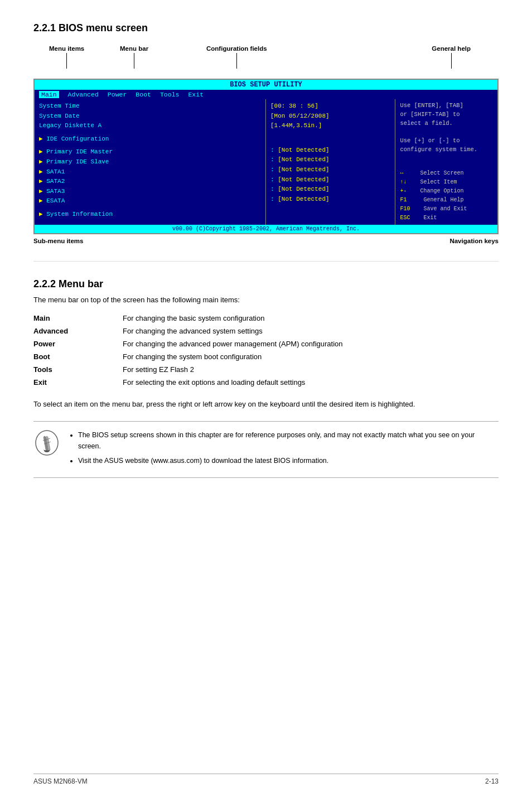 The width and height of the screenshot is (532, 802). Describe the element at coordinates (151, 162) in the screenshot. I see `bios-left-panel: System Time System Date Legacy Diskette …` at that location.